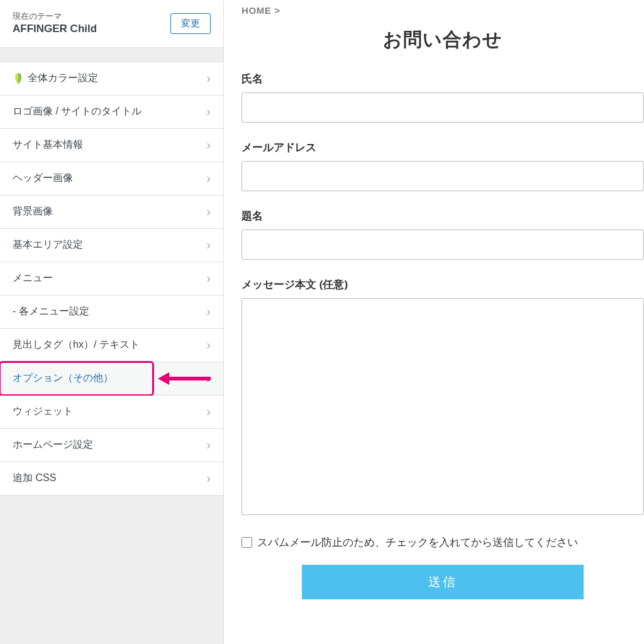 The height and width of the screenshot is (644, 644). What do you see at coordinates (112, 279) in the screenshot?
I see `sidebar-item-6: メニュー›` at bounding box center [112, 279].